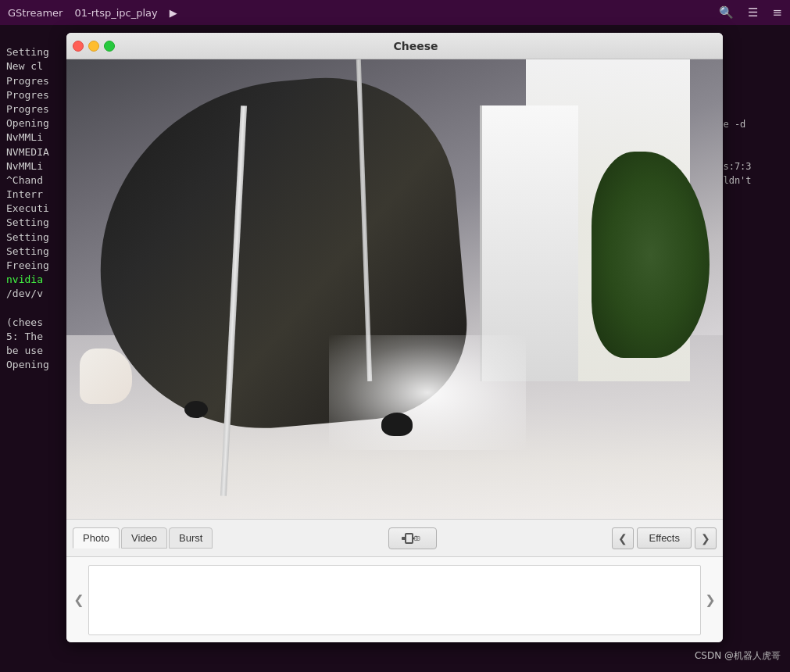 The image size is (790, 672). I want to click on window-controls, so click(94, 46).